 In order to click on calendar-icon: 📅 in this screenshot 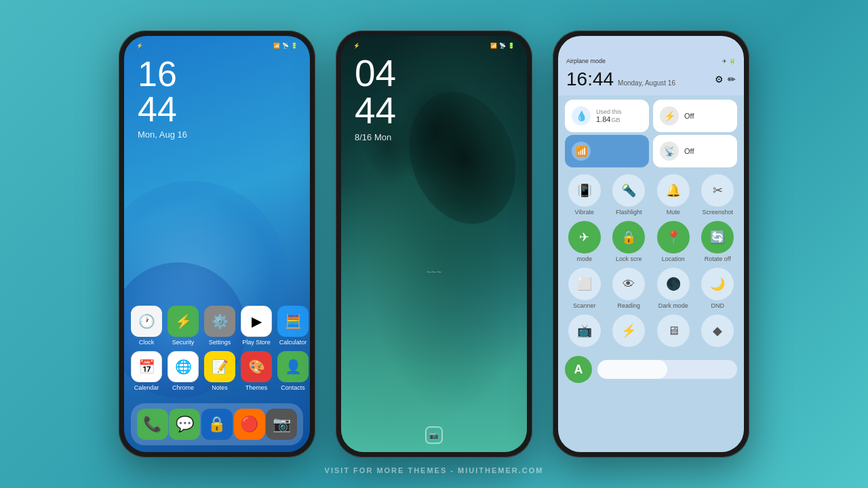, I will do `click(146, 367)`.